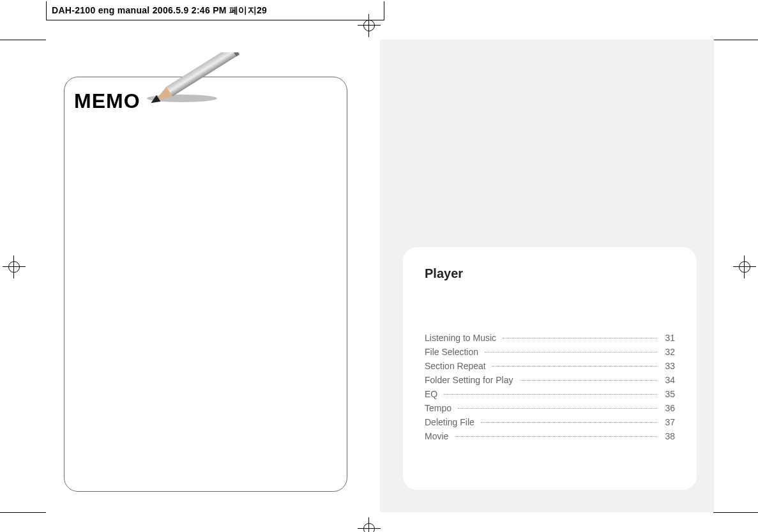 Image resolution: width=758 pixels, height=532 pixels. Describe the element at coordinates (550, 380) in the screenshot. I see `toc-item: Folder Setting for Play 34` at that location.